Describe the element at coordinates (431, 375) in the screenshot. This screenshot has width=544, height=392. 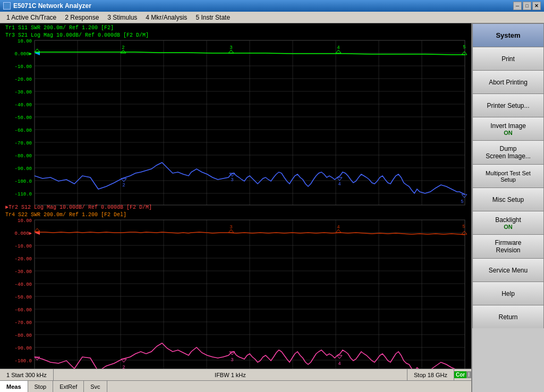
I see `status-stop: Stop 18 GHz` at that location.